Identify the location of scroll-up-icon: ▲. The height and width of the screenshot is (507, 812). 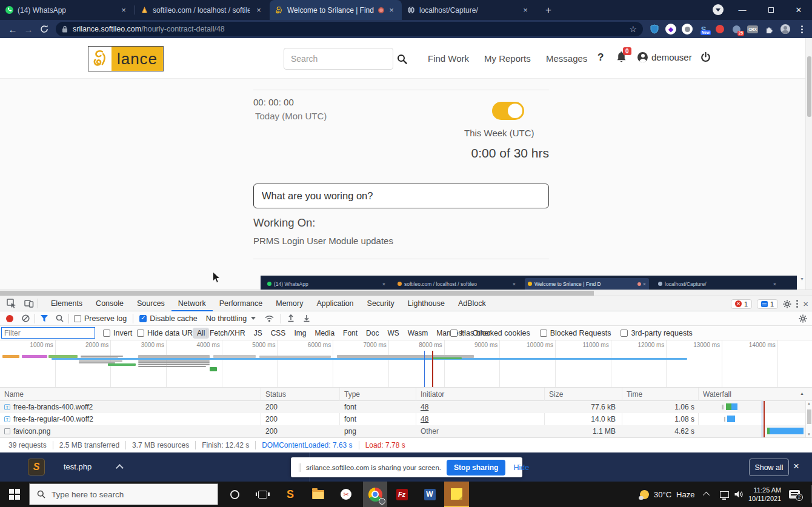
(809, 403).